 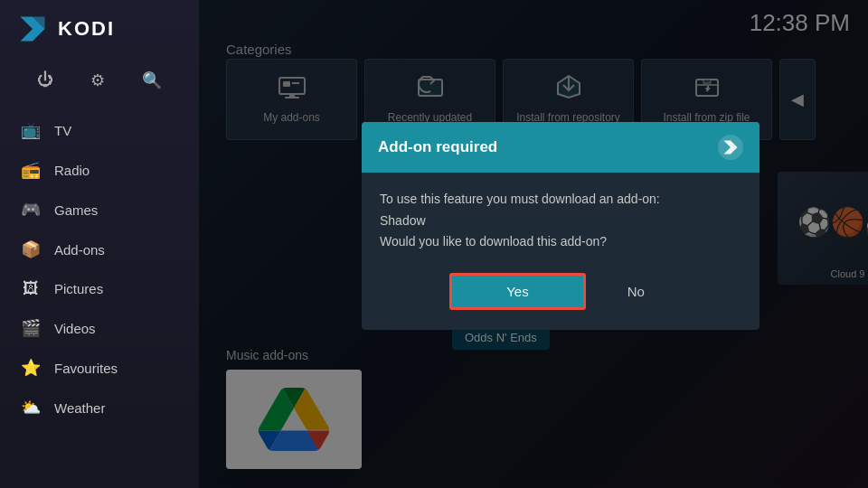 I want to click on sidebar-item-games: 🎮 Games, so click(x=99, y=210).